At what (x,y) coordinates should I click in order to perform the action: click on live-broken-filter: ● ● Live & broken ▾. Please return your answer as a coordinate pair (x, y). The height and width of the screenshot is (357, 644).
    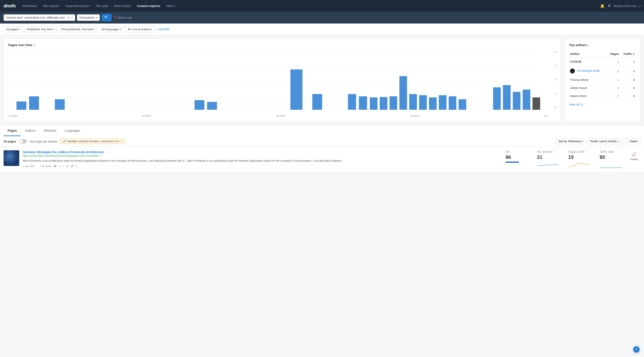
    Looking at the image, I should click on (140, 29).